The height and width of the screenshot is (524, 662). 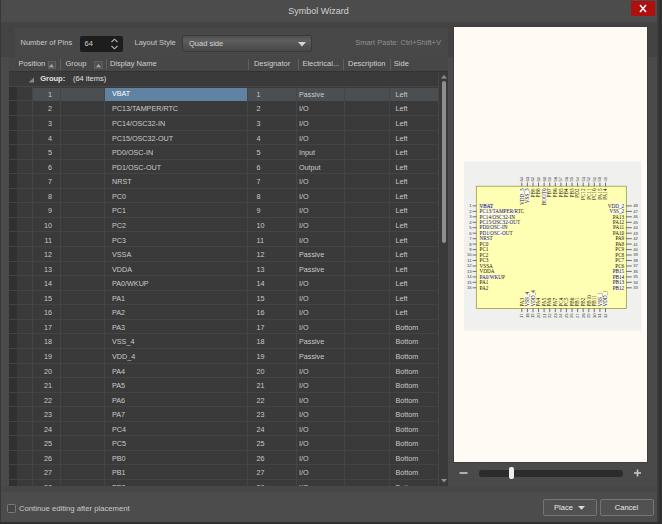 What do you see at coordinates (583, 302) in the screenshot?
I see `svg-text: PB2` at bounding box center [583, 302].